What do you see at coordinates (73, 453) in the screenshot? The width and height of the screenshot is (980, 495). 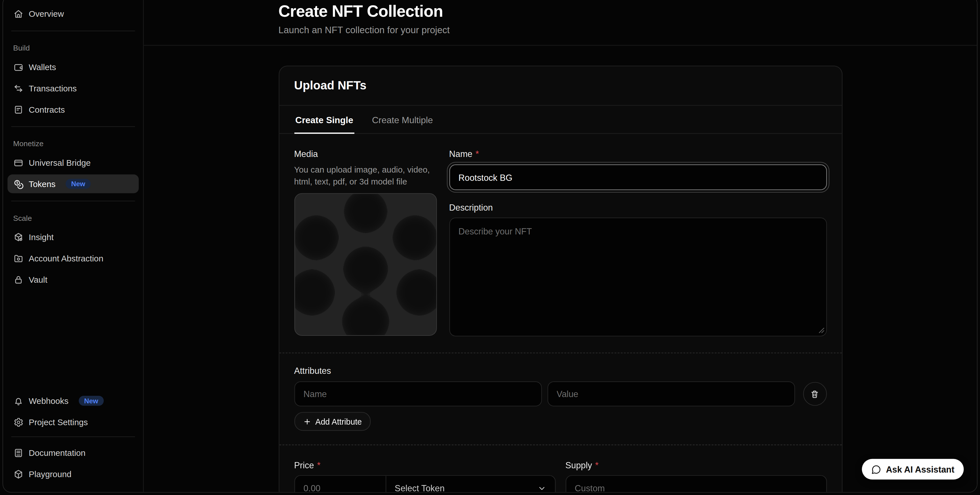 I see `sidebar-item-documentation: Documentation` at bounding box center [73, 453].